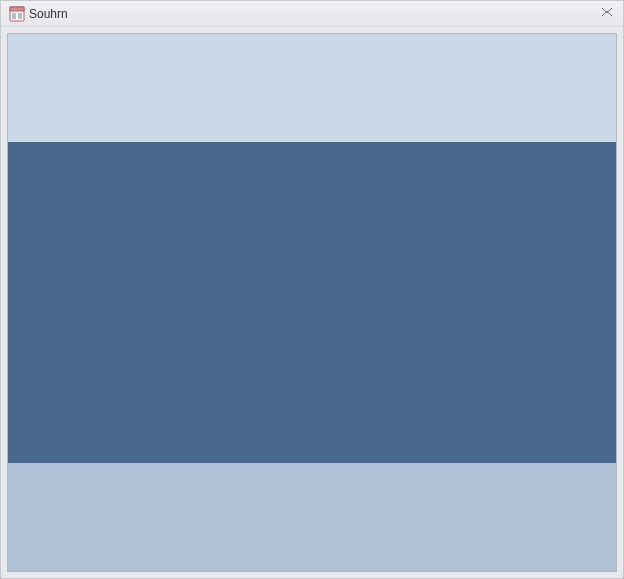 The width and height of the screenshot is (624, 579). I want to click on form-icon, so click(17, 14).